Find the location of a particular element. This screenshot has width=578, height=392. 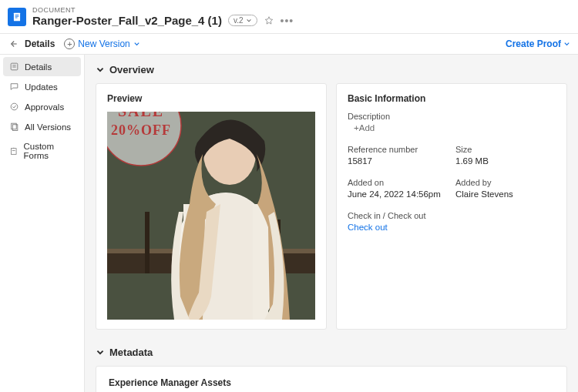

sidebar-item-label: All Versions is located at coordinates (48, 127).